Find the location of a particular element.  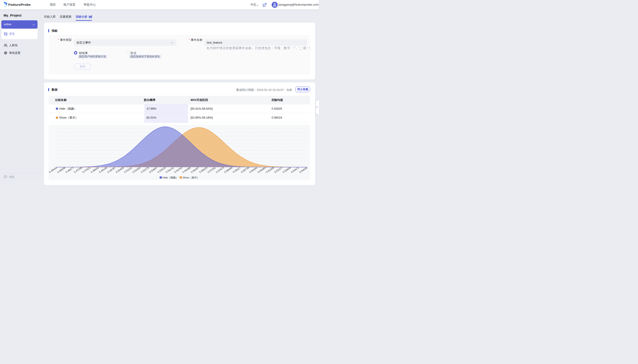

svg-text: 0.60983 is located at coordinates (262, 170).